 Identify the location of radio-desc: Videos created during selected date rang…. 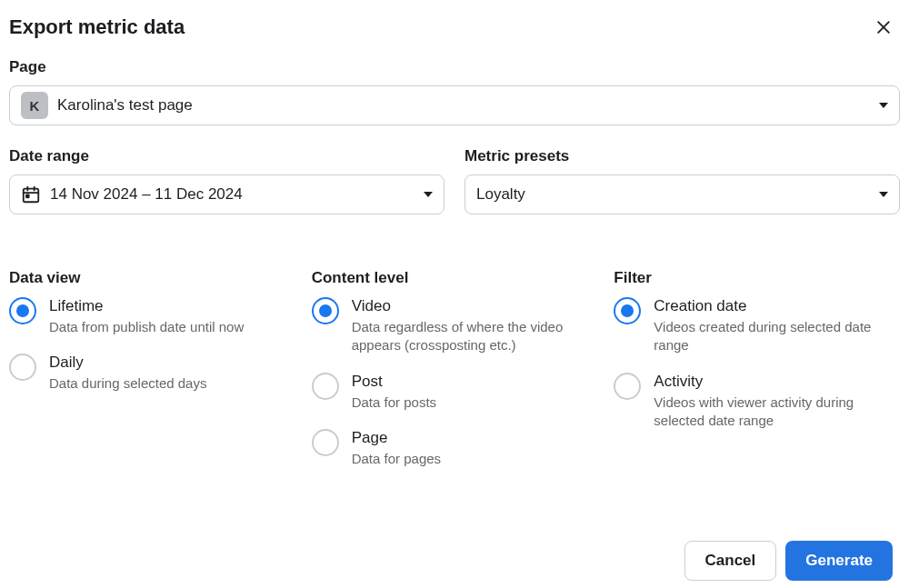
(776, 336).